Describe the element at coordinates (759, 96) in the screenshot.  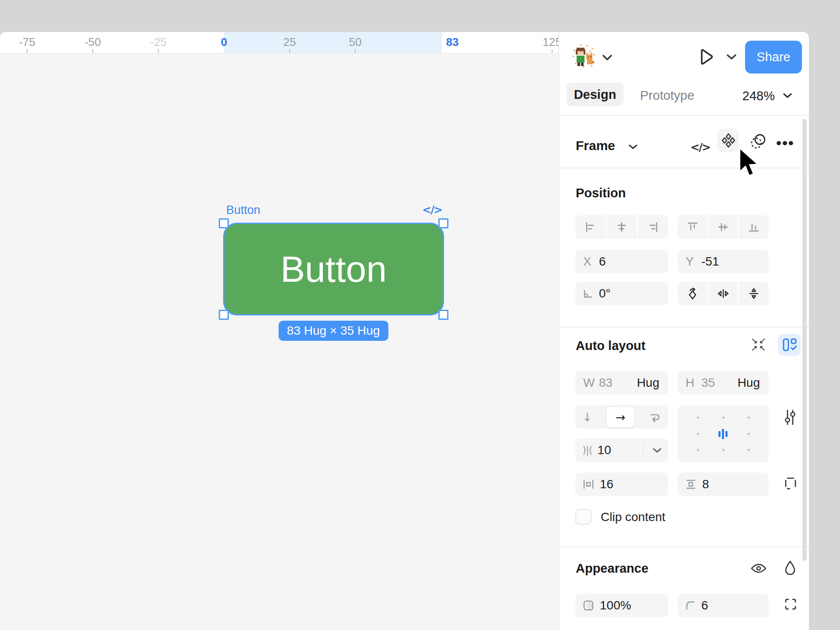
I see `zoom-level: 248%` at that location.